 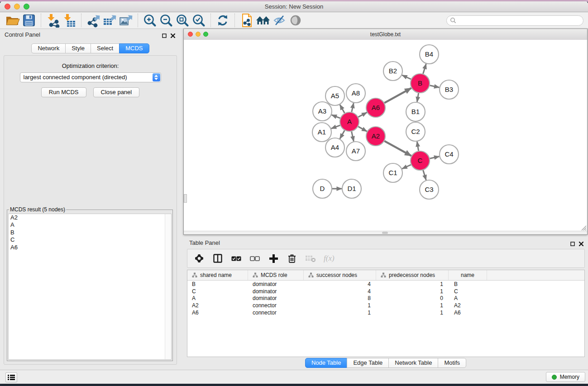 I want to click on function-builder-button-disabled: f(x), so click(x=329, y=258).